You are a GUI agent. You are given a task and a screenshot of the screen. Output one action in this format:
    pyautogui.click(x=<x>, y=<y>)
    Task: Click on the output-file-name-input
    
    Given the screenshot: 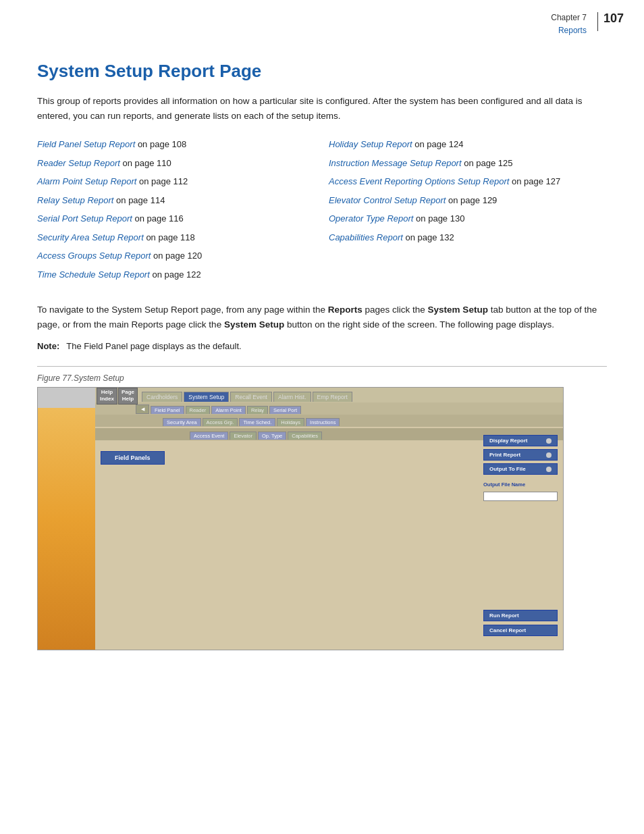 What is the action you would take?
    pyautogui.click(x=520, y=496)
    